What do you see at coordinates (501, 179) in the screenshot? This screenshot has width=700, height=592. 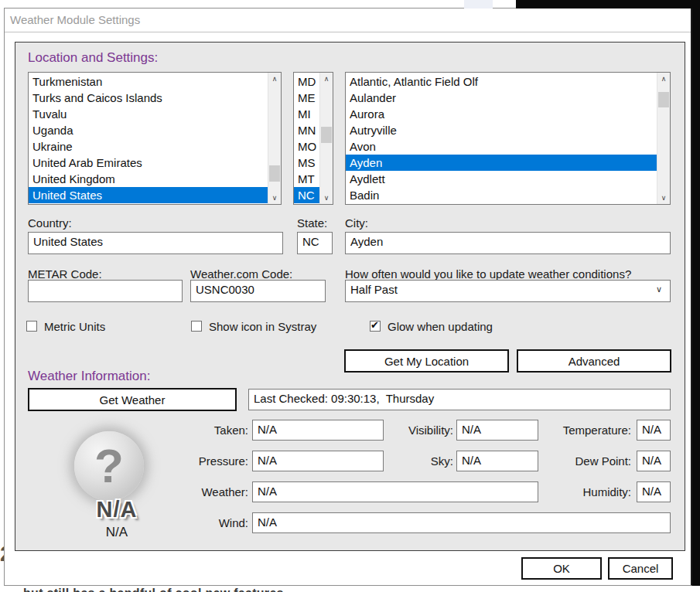 I see `list-item: Aydlett` at bounding box center [501, 179].